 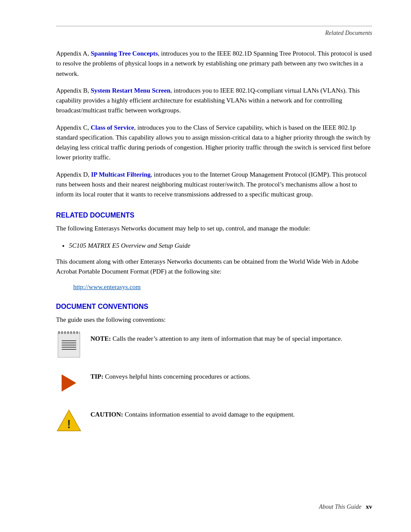 I want to click on appendix-b-prefix: Appendix B,, so click(x=73, y=90).